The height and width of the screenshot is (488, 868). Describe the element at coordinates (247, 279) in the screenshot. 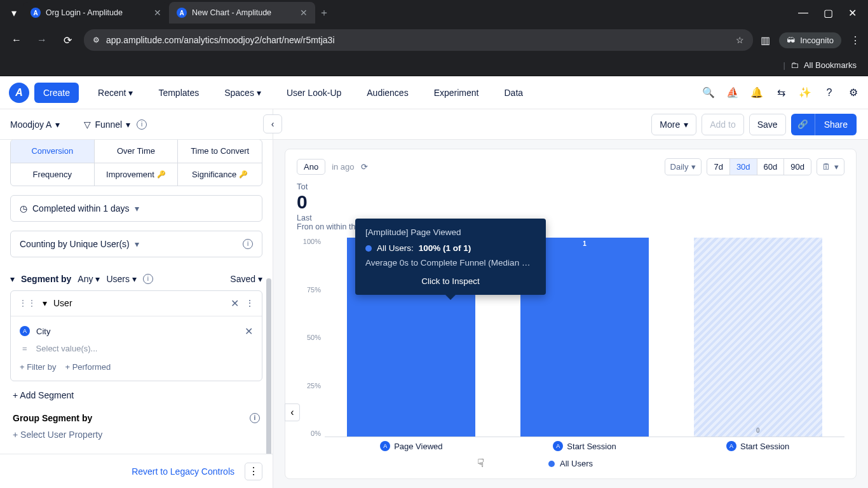

I see `saved-segments-selector: Saved ▾` at that location.